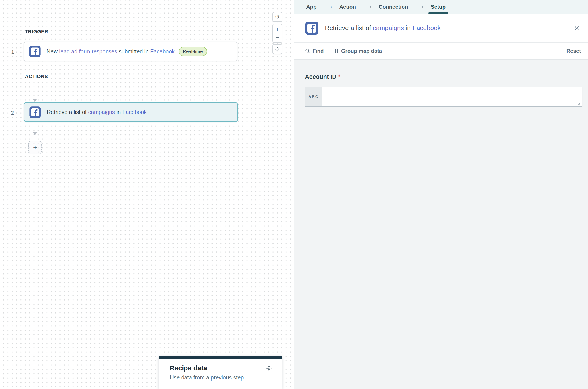 Image resolution: width=588 pixels, height=389 pixels. I want to click on panel-app-link: Facebook, so click(426, 28).